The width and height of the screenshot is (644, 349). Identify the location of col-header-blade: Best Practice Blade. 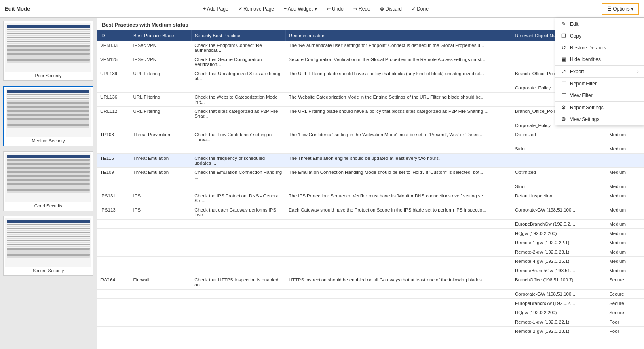
(161, 36).